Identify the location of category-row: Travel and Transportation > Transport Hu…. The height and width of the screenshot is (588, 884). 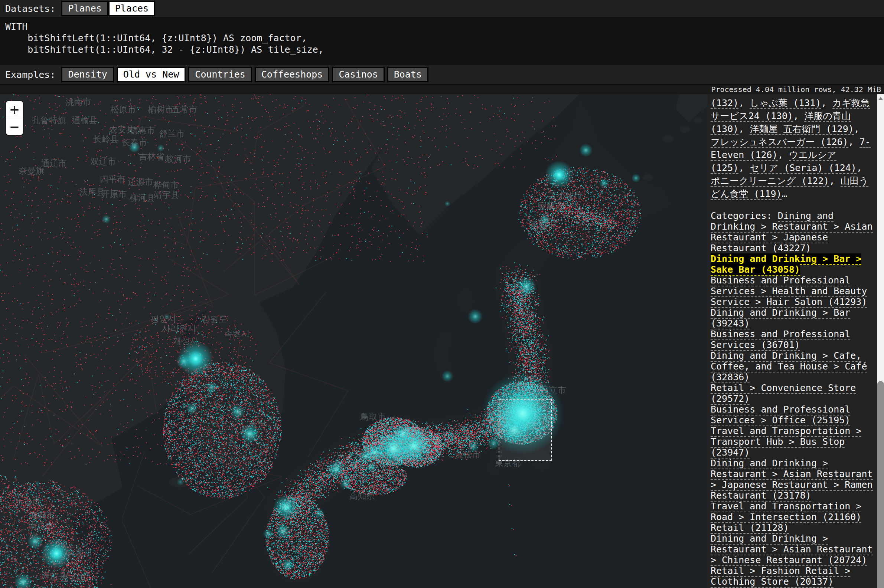
(792, 442).